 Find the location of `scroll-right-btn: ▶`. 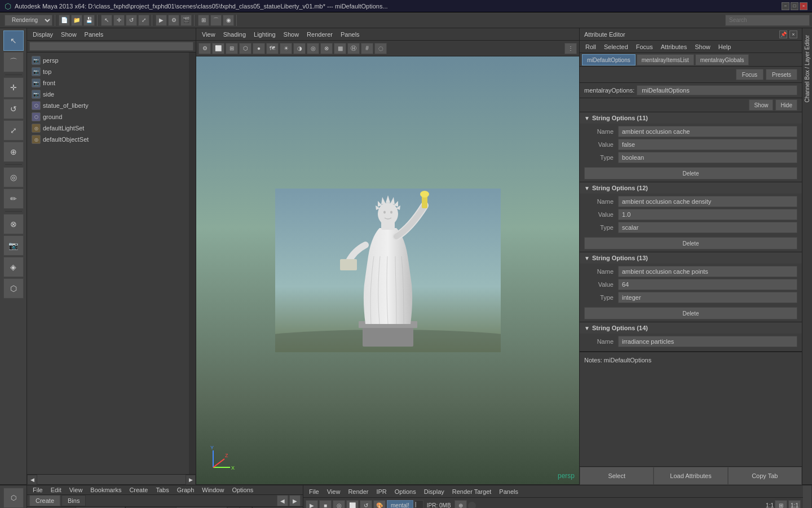

scroll-right-btn: ▶ is located at coordinates (191, 480).